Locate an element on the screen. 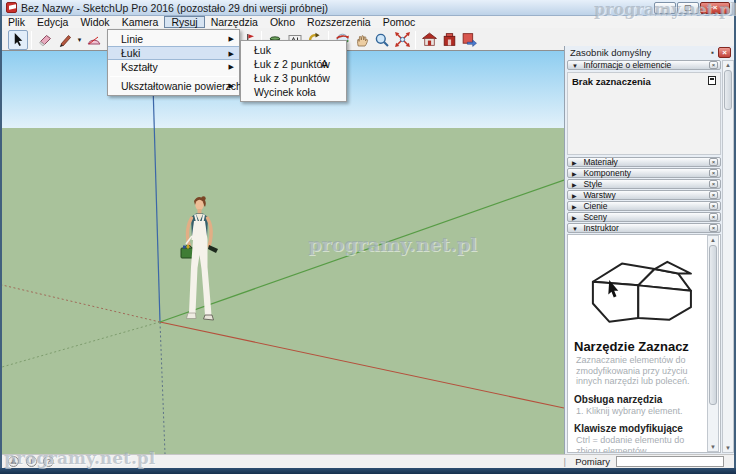 This screenshot has width=736, height=474. arc-tool-button is located at coordinates (94, 40).